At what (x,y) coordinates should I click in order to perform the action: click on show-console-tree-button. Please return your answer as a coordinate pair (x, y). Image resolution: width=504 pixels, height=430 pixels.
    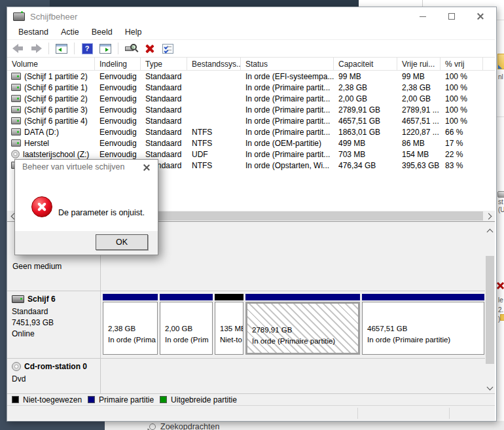
    Looking at the image, I should click on (62, 48).